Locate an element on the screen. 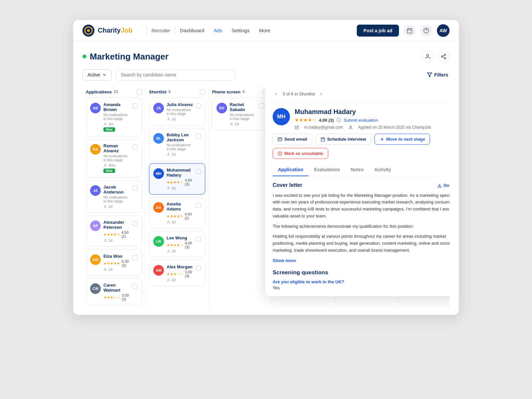 The width and height of the screenshot is (532, 399). card-time-ra: 40m is located at coordinates (112, 165).